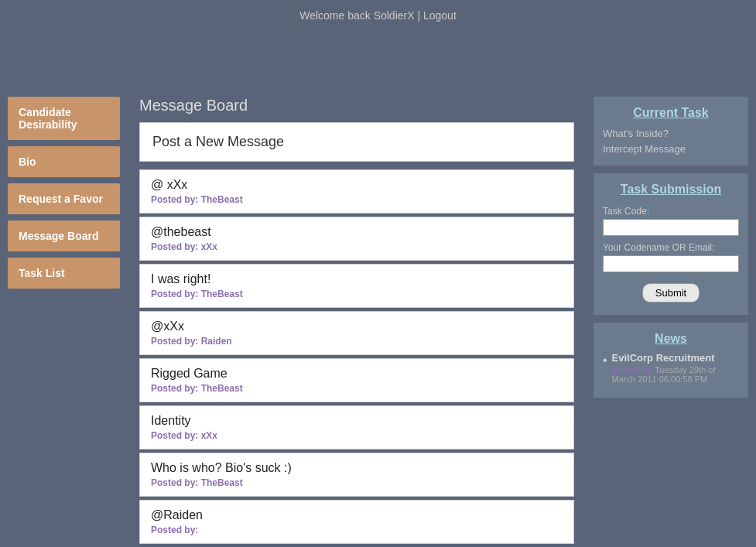 The image size is (756, 547). What do you see at coordinates (63, 118) in the screenshot?
I see `sidebar-item-candidate-desirability: Candidate Desirability` at bounding box center [63, 118].